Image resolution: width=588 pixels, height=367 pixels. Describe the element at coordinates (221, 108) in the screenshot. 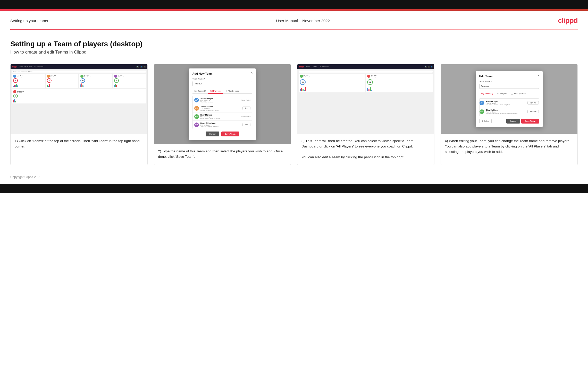

I see `p-info-2: Adrian Coliba 1.5 HandicapCentral London…` at that location.